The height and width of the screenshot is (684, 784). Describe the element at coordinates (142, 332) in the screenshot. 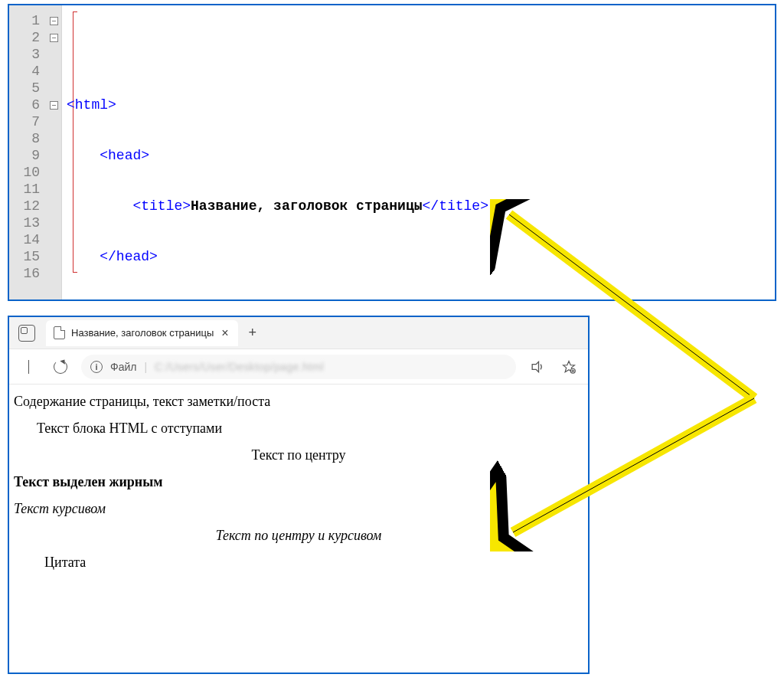

I see `tab-title: Название, заголовок страницы` at that location.